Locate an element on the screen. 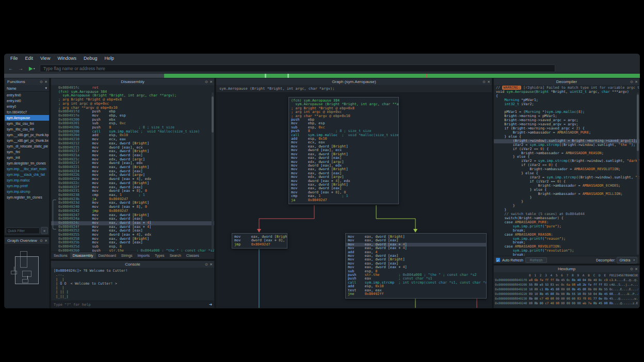 This screenshot has width=644, height=362. function-list-item: entry.fini0 is located at coordinates (27, 95).